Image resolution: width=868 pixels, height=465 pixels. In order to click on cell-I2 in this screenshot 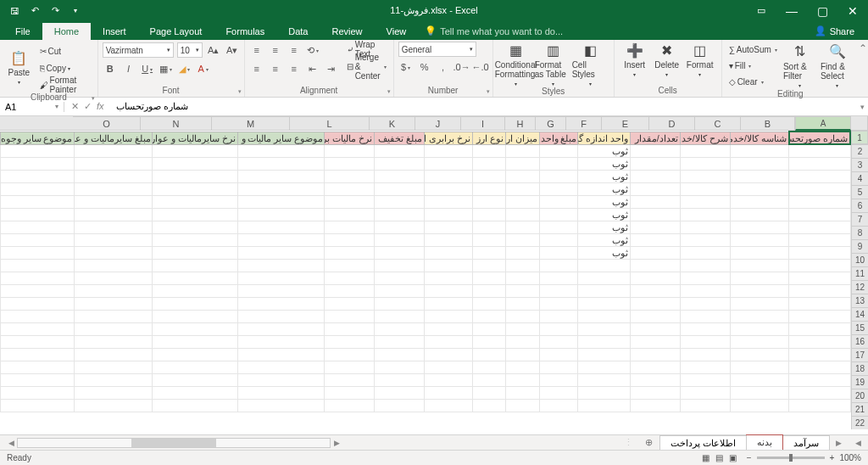, I will do `click(449, 151)`.